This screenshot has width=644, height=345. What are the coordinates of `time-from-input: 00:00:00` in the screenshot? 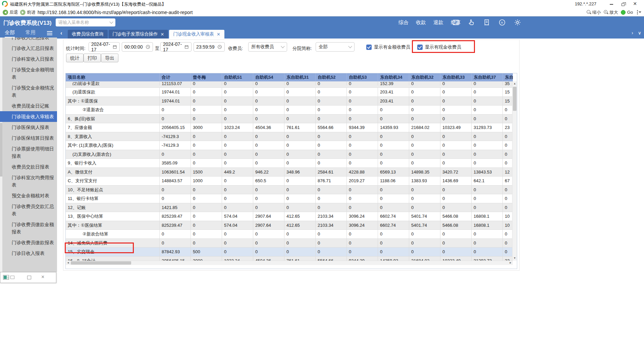 It's located at (138, 47).